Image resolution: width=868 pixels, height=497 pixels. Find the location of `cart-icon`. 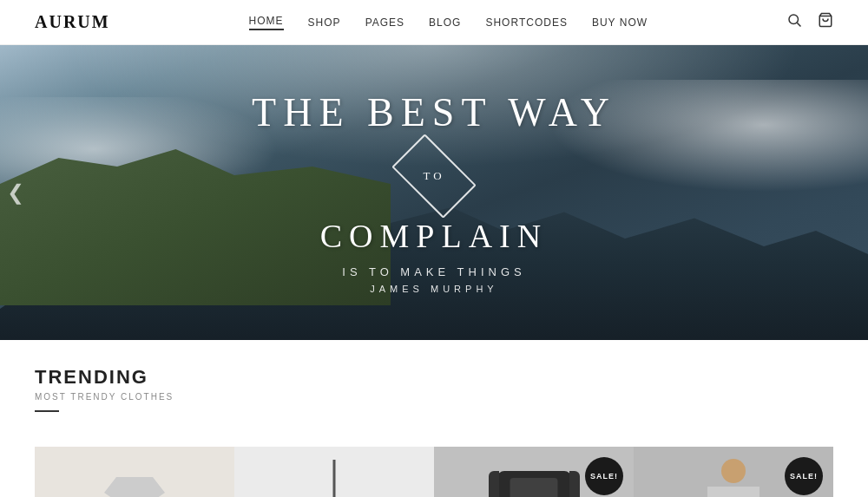

cart-icon is located at coordinates (825, 23).